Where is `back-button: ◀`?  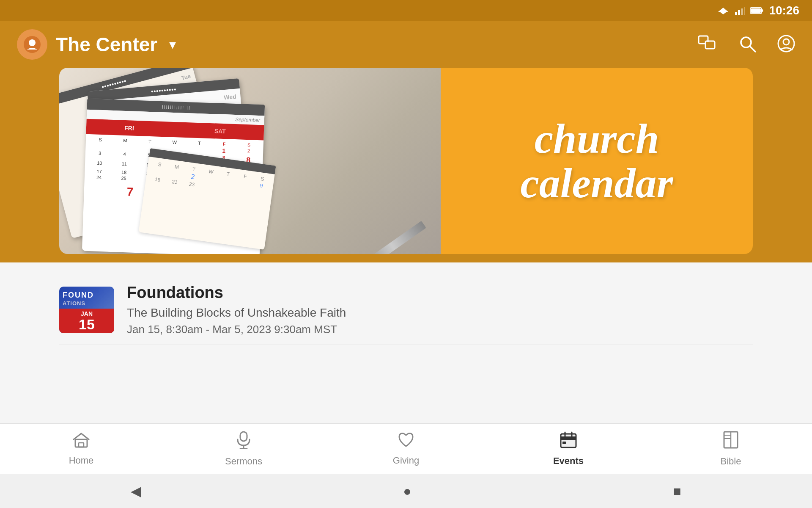
back-button: ◀ is located at coordinates (136, 491).